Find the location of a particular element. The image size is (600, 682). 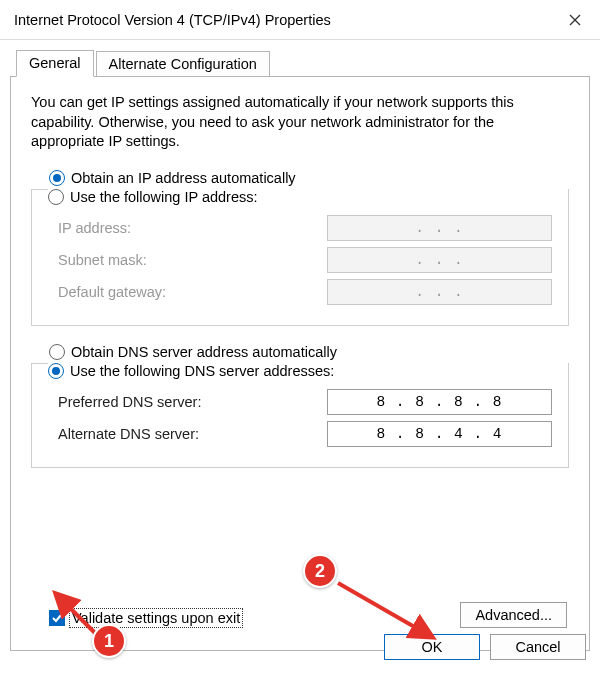

ip-manual-row: Use the following IP address: is located at coordinates (157, 197).